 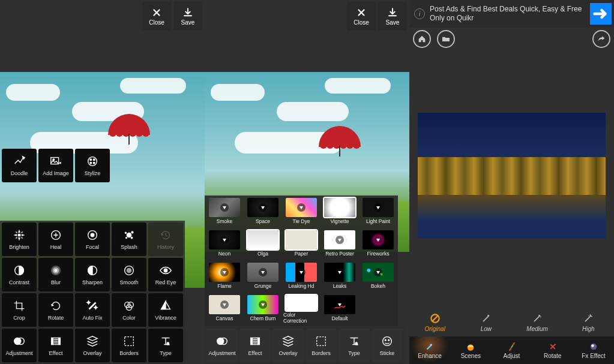 I want to click on tool-history: History, so click(x=166, y=239).